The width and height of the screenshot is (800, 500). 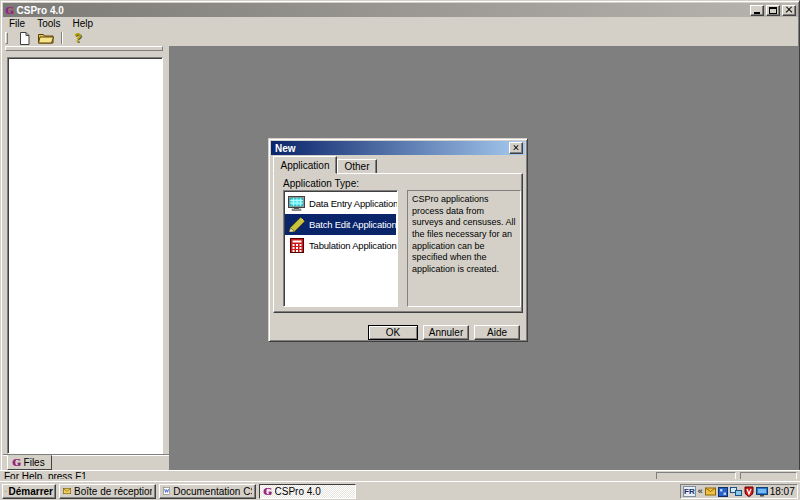 I want to click on cancel-button: Annuler, so click(x=446, y=332).